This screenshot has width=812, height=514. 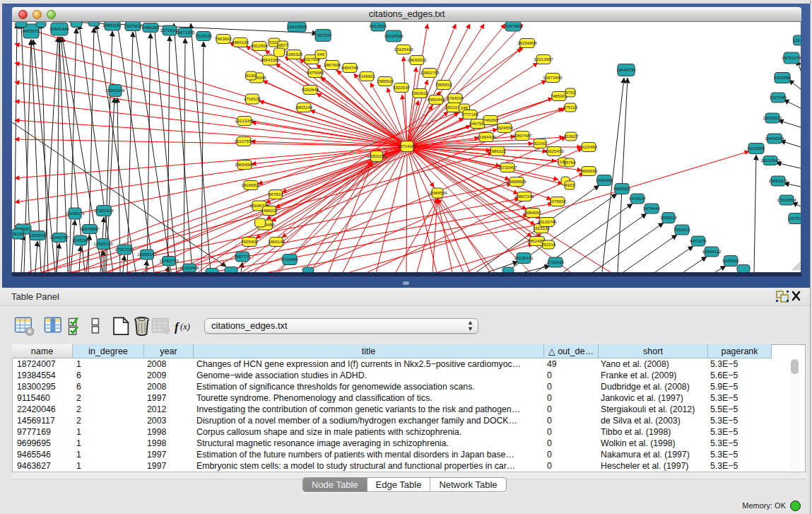 What do you see at coordinates (455, 98) in the screenshot?
I see `svg-text: 6794024` at bounding box center [455, 98].